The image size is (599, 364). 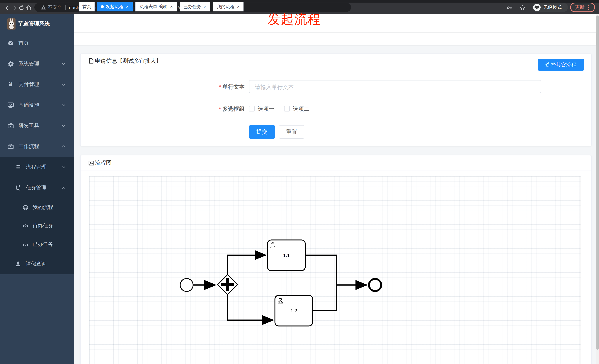 I want to click on tags-view-bar, so click(x=335, y=39).